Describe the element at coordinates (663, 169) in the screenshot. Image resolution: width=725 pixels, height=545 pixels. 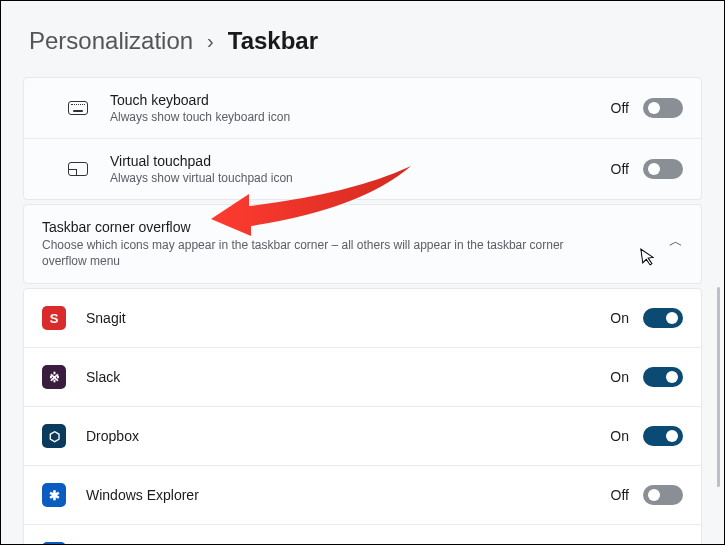
I see `virtual-touchpad-toggle` at that location.